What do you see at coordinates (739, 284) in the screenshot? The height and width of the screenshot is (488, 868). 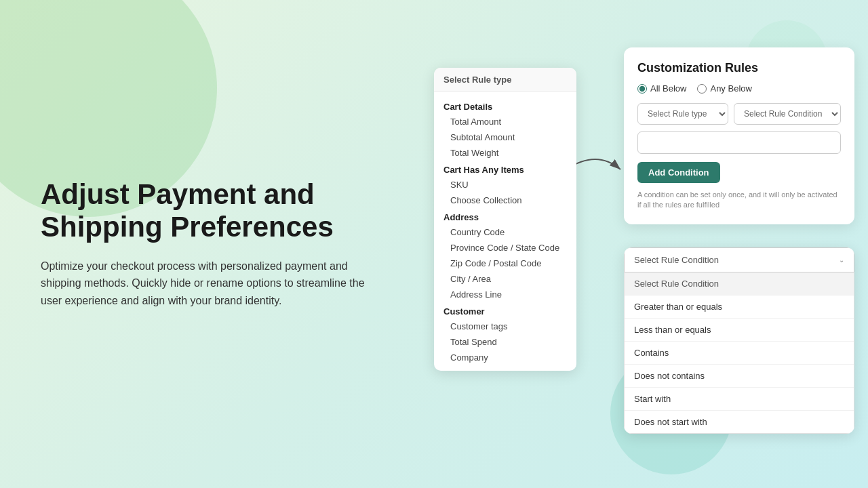 I see `condition-option: Select Rule Condition` at bounding box center [739, 284].